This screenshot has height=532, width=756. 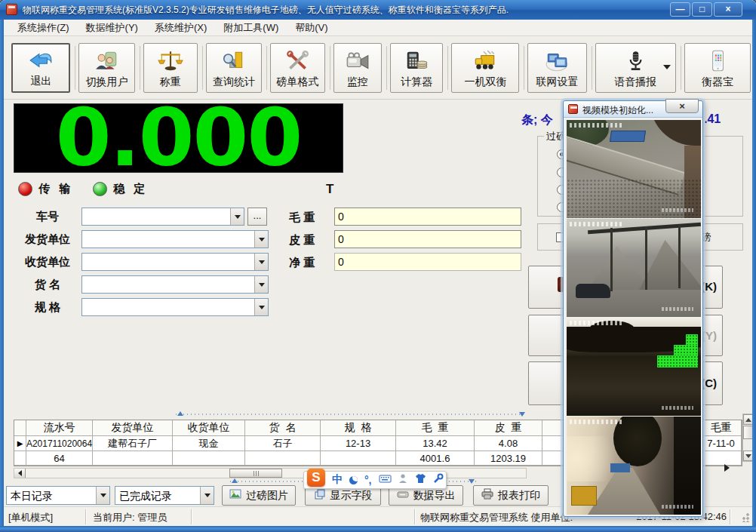 I want to click on button-label: 数据导出, so click(x=435, y=496).